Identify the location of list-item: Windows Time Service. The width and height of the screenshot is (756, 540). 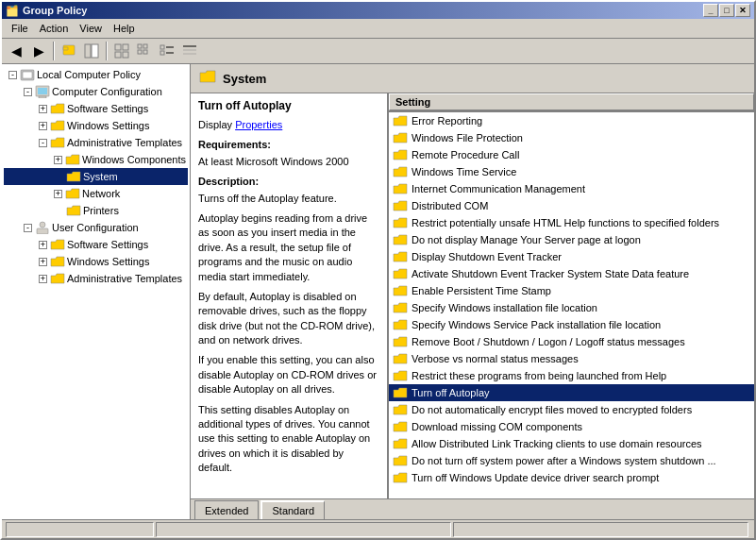
(572, 172).